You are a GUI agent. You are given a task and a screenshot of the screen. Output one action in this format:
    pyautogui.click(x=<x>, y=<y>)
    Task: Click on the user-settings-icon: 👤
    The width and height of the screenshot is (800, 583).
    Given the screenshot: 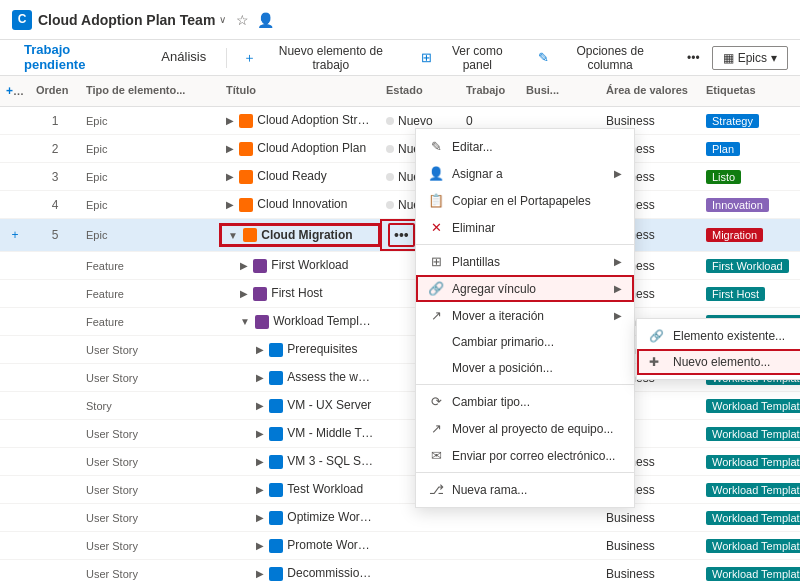 What is the action you would take?
    pyautogui.click(x=266, y=20)
    